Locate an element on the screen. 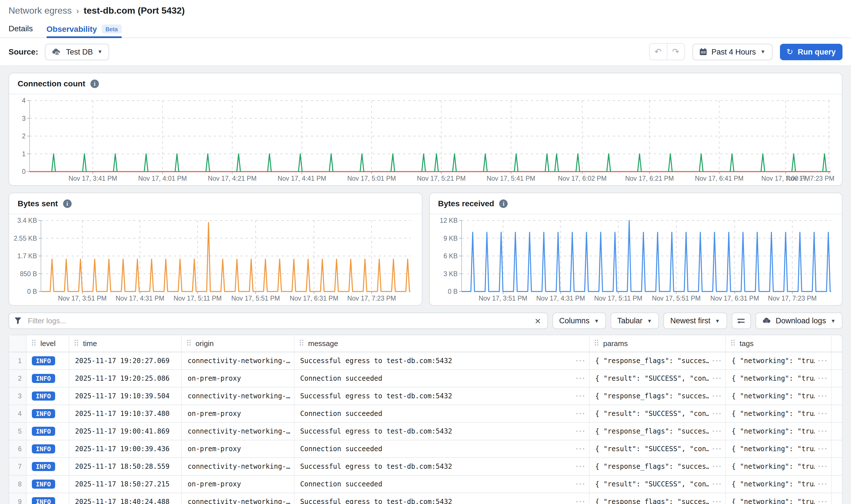  svg-text: 3 KB is located at coordinates (450, 274).